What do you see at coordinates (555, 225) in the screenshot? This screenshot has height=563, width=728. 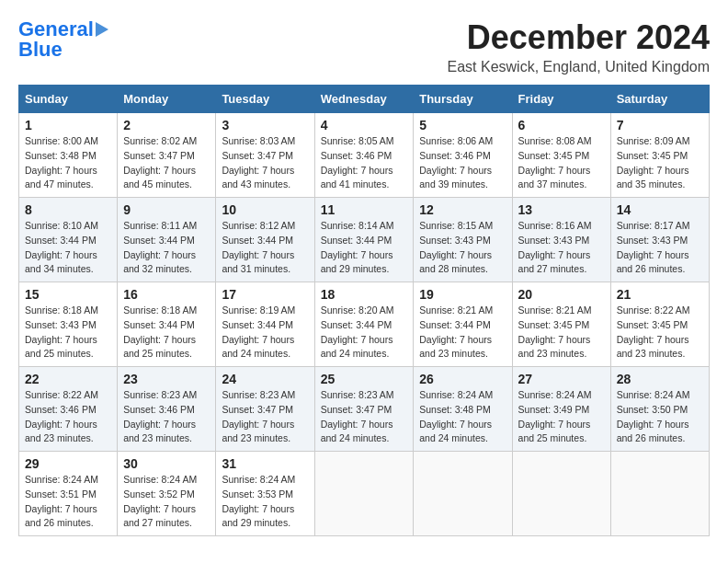 I see `sunrise-label: Sunrise: 8:16 AM` at bounding box center [555, 225].